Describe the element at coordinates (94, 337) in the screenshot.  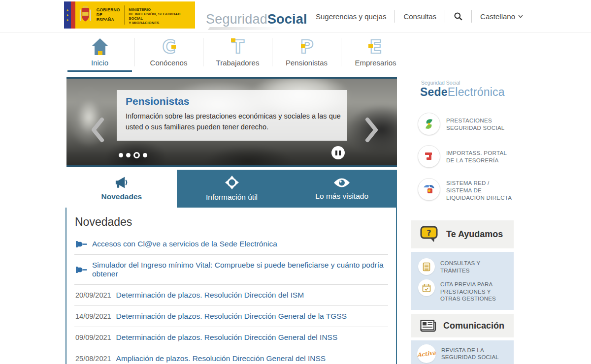
I see `news-date: 09/09/2021` at that location.